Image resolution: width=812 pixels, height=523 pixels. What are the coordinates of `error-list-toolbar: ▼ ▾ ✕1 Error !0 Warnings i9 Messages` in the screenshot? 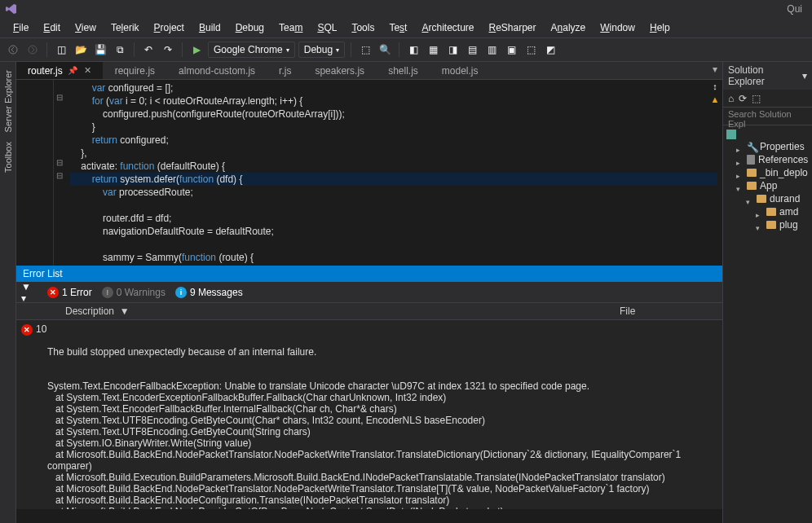 It's located at (369, 292).